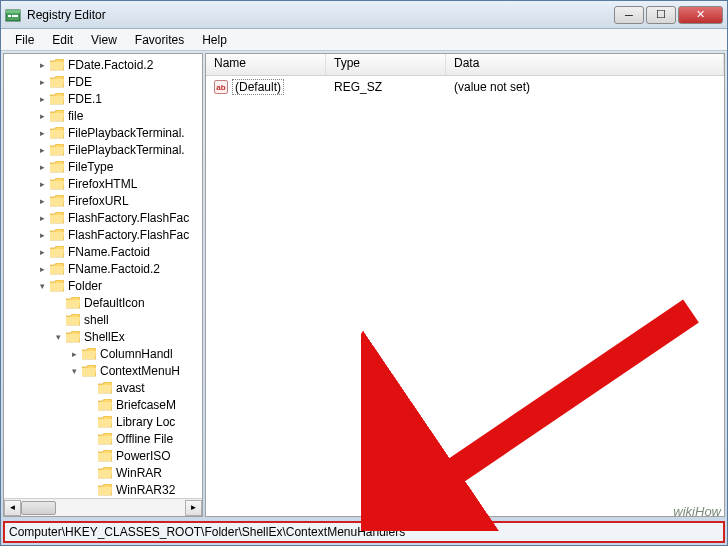  I want to click on tree-item: ▾ShellEx, so click(103, 336).